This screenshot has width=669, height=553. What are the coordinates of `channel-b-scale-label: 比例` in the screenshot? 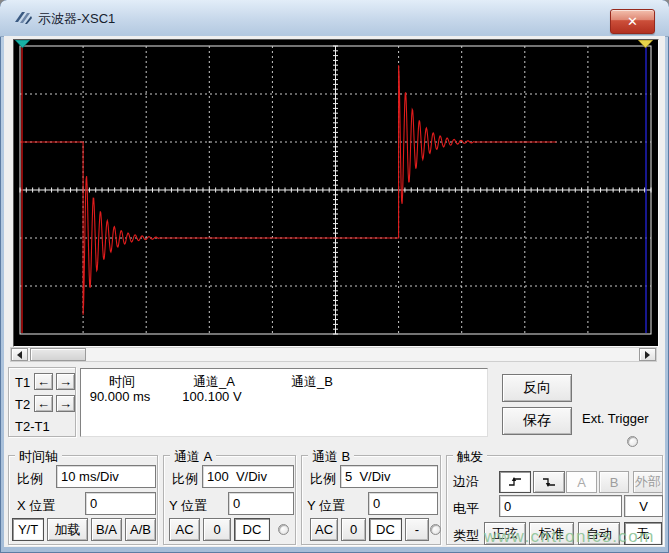 It's located at (323, 479).